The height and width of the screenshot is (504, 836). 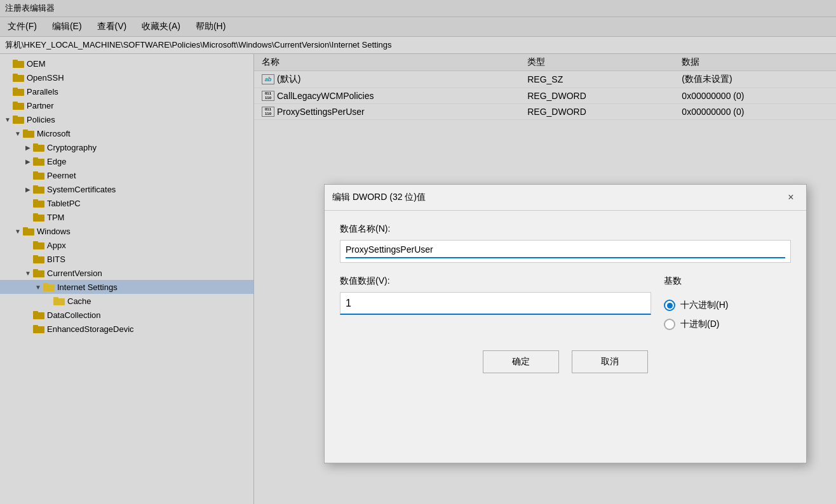 I want to click on dialog-value-section: 数值数据(V):, so click(x=496, y=305).